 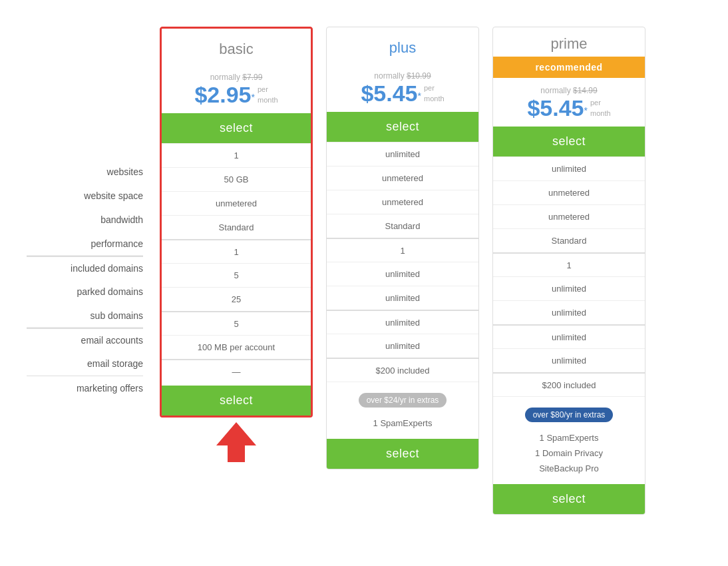 What do you see at coordinates (403, 127) in the screenshot?
I see `plus-select-btn-top: select` at bounding box center [403, 127].